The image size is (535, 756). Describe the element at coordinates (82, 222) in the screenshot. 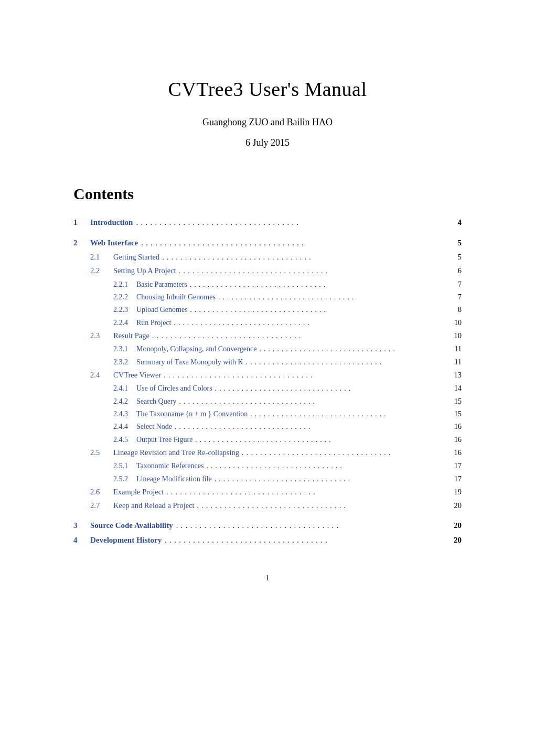

I see `toc-section-num: 1` at that location.